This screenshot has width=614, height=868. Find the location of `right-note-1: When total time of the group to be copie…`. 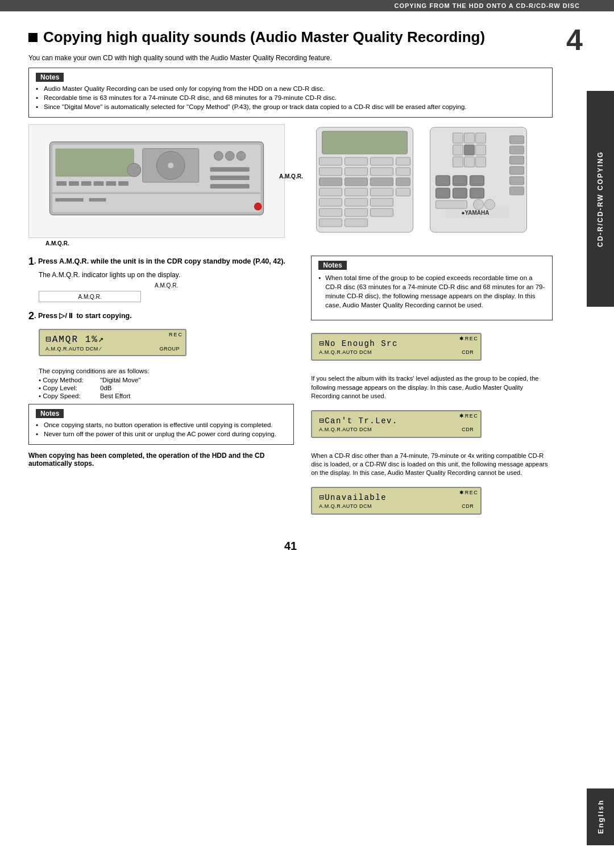

right-note-1: When total time of the group to be copie… is located at coordinates (432, 291).